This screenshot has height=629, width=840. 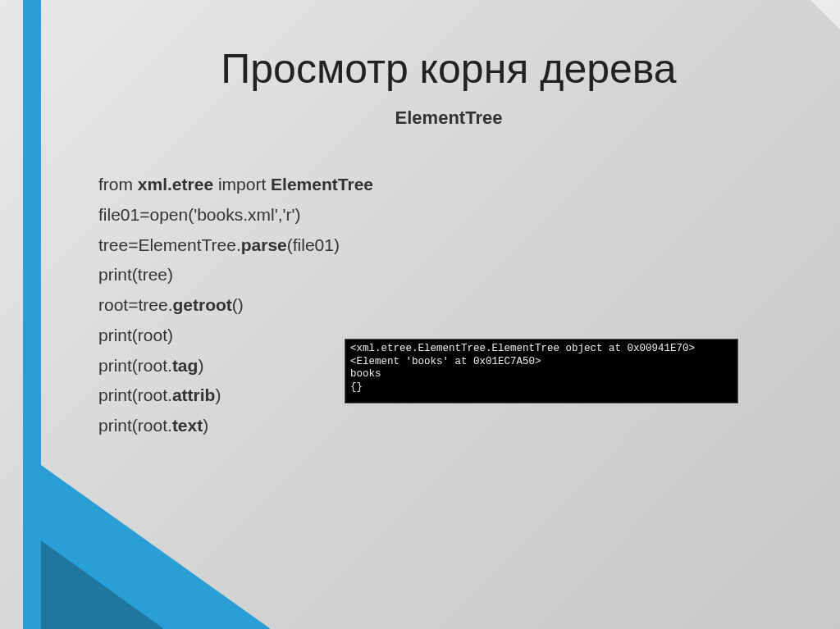 What do you see at coordinates (449, 246) in the screenshot?
I see `code-line-3: tree=ElementTree.parse(file01)` at bounding box center [449, 246].